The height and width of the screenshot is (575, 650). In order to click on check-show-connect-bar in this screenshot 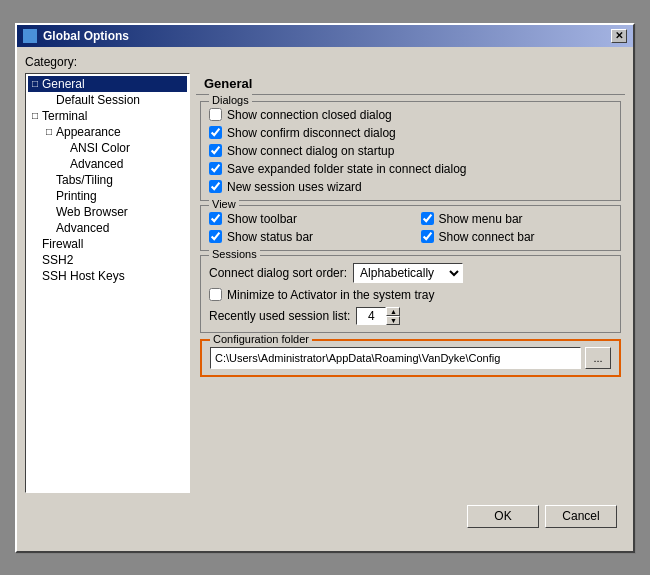, I will do `click(428, 236)`.